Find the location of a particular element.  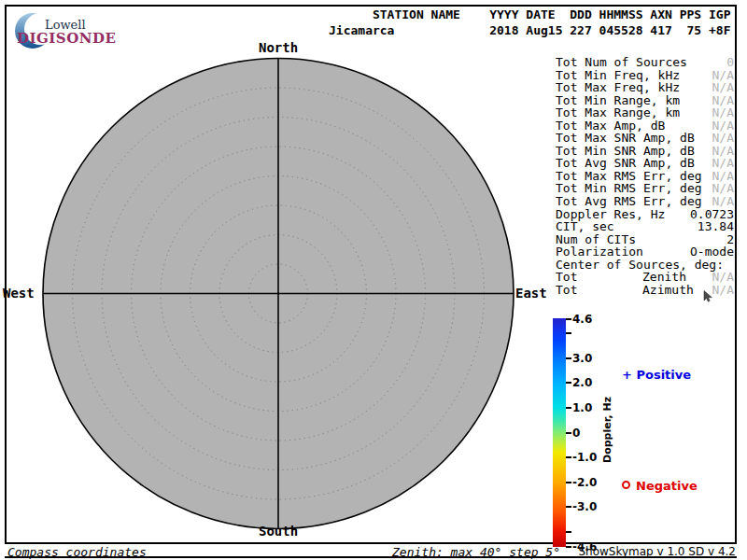

stat-label: Tot Max Freq, kHz is located at coordinates (618, 88).